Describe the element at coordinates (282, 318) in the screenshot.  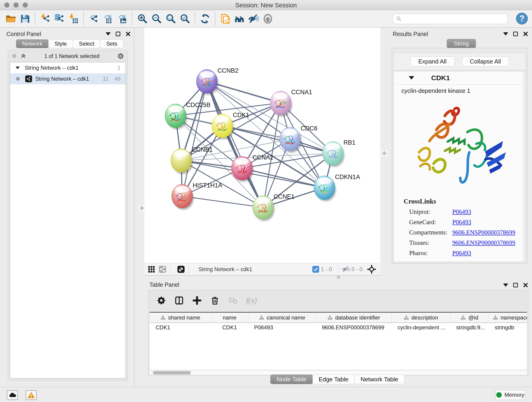
I see `column-header-canonical-name: canonical name` at that location.